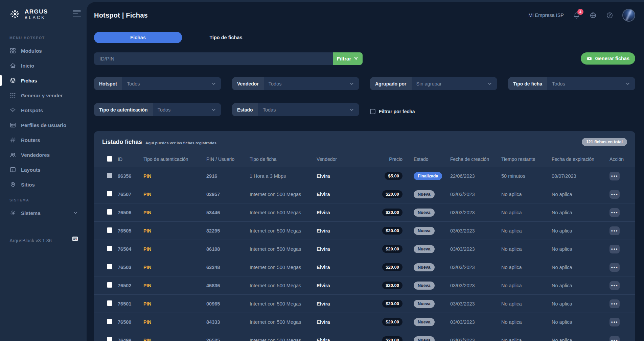 The height and width of the screenshot is (341, 644). I want to click on search-input, so click(213, 59).